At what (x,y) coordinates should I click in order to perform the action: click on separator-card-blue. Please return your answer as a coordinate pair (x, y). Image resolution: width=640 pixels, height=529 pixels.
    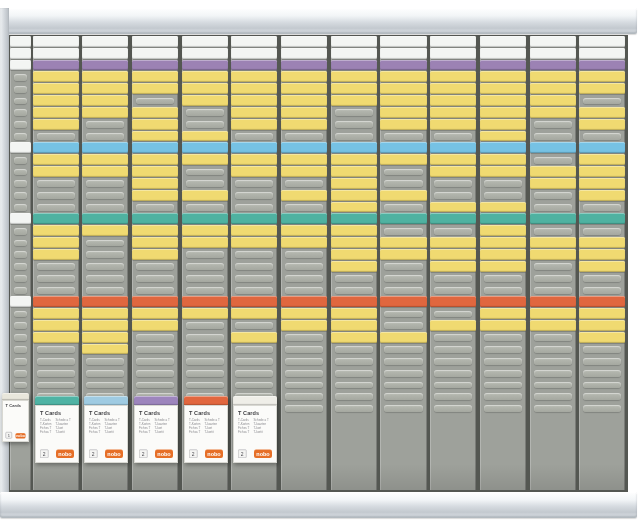
    Looking at the image, I should click on (205, 148).